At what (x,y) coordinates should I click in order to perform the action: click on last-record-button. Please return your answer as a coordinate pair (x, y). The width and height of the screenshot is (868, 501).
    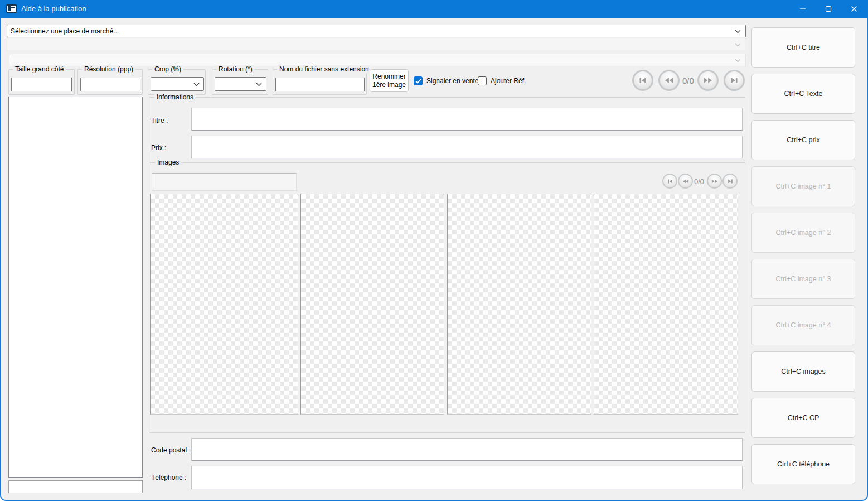
    Looking at the image, I should click on (734, 80).